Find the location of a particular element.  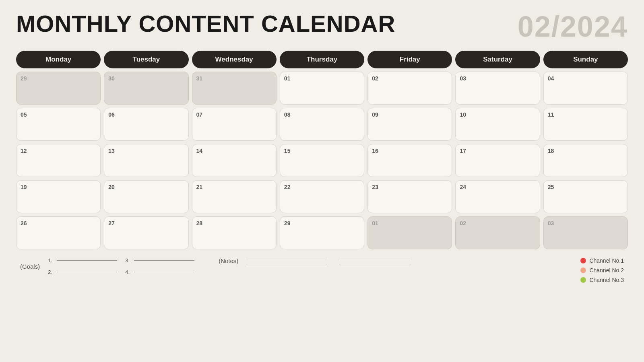

day-cell-w0-d1: 30 is located at coordinates (146, 88).